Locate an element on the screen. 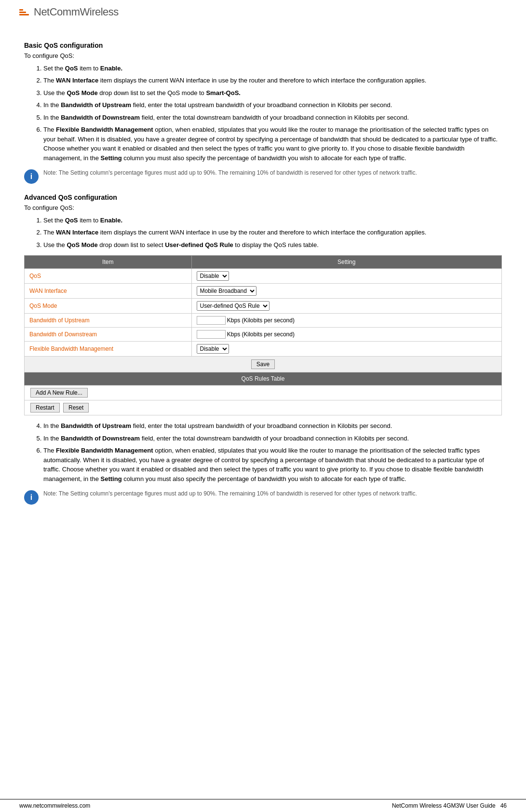 The height and width of the screenshot is (812, 526). adv-step-6-bold: Flexible Bandwidth Management is located at coordinates (105, 451).